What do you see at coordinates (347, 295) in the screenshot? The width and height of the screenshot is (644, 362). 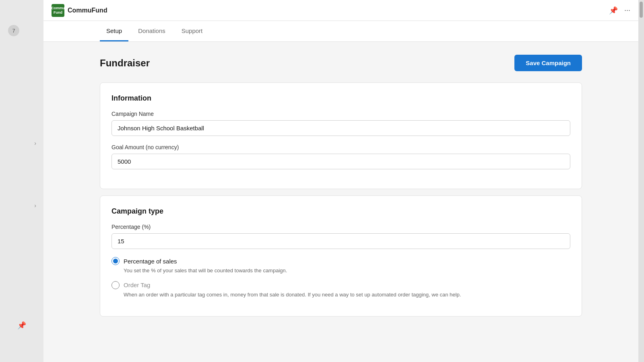 I see `radio-order-tag-description: When an order with a particular tag come…` at bounding box center [347, 295].